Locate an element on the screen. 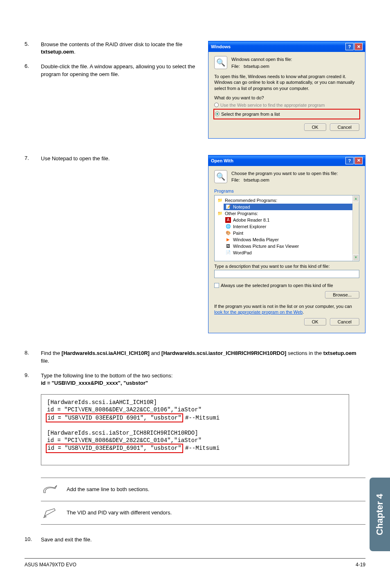 This screenshot has height=588, width=390. notepad-item: Notepad is located at coordinates (242, 207).